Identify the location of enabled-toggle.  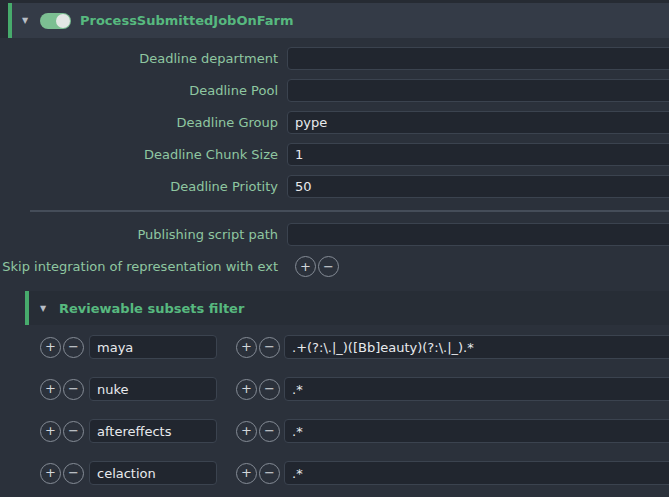
(56, 21).